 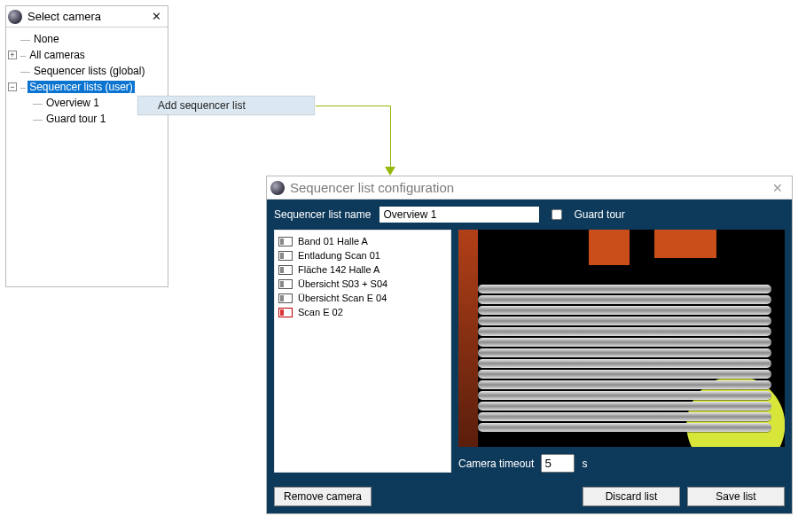 I want to click on camera-recording-icon, so click(x=286, y=312).